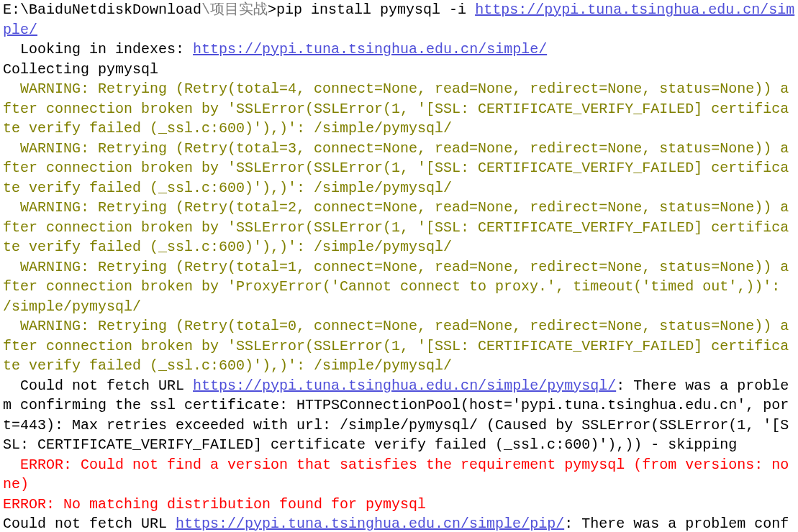  Describe the element at coordinates (102, 10) in the screenshot. I see `prompt-path: E:\BaiduNetdiskDownload` at that location.